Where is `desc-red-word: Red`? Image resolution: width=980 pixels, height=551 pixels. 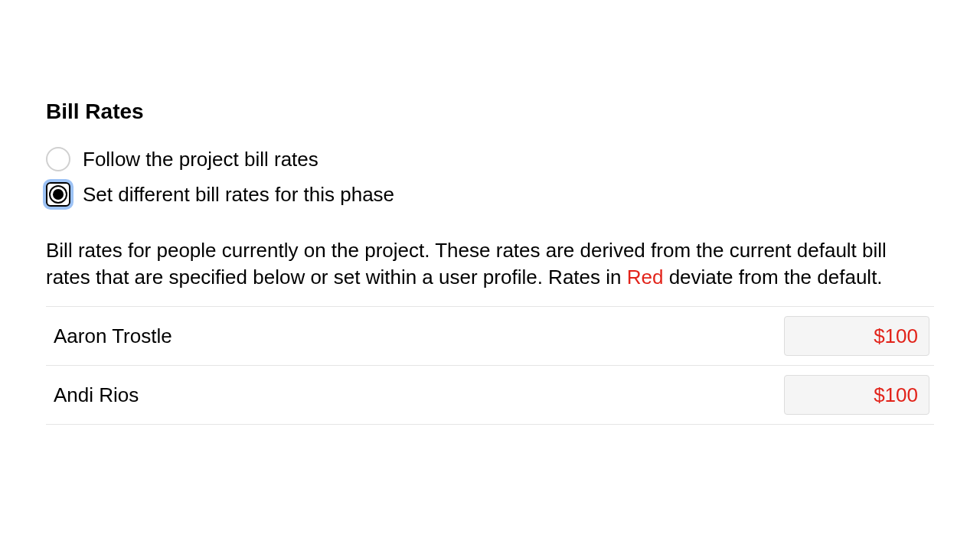 desc-red-word: Red is located at coordinates (645, 277).